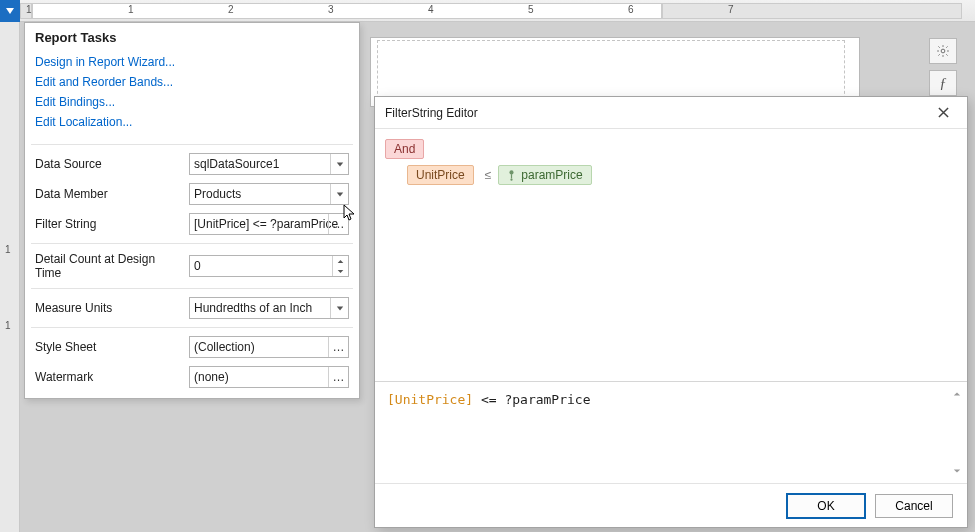 This screenshot has height=532, width=975. Describe the element at coordinates (404, 149) in the screenshot. I see `group-operator-and: And` at that location.